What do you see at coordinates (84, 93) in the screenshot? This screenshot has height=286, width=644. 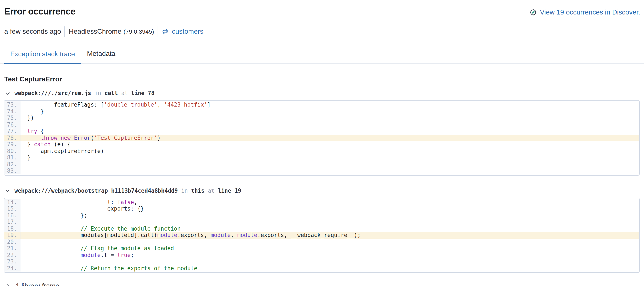 I see `stack-frame-title: webpack:///./src/rum.js in call at line …` at bounding box center [84, 93].